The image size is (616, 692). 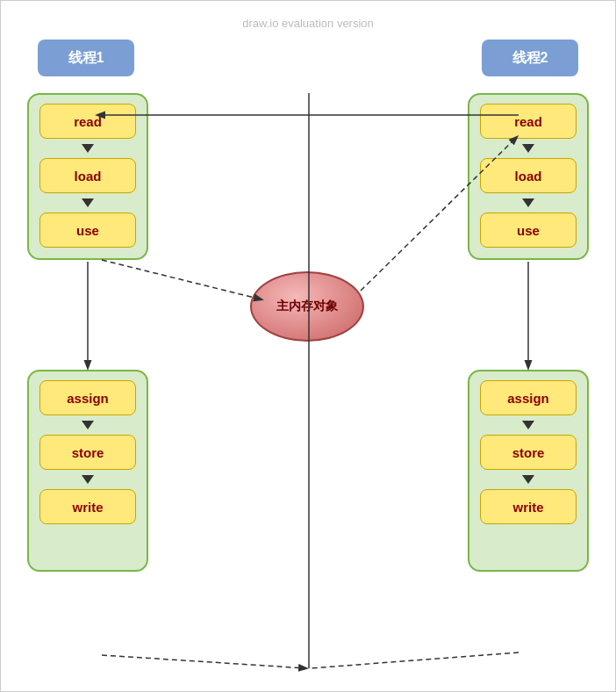 I want to click on thread2-bot-group: assign store write, so click(x=528, y=471).